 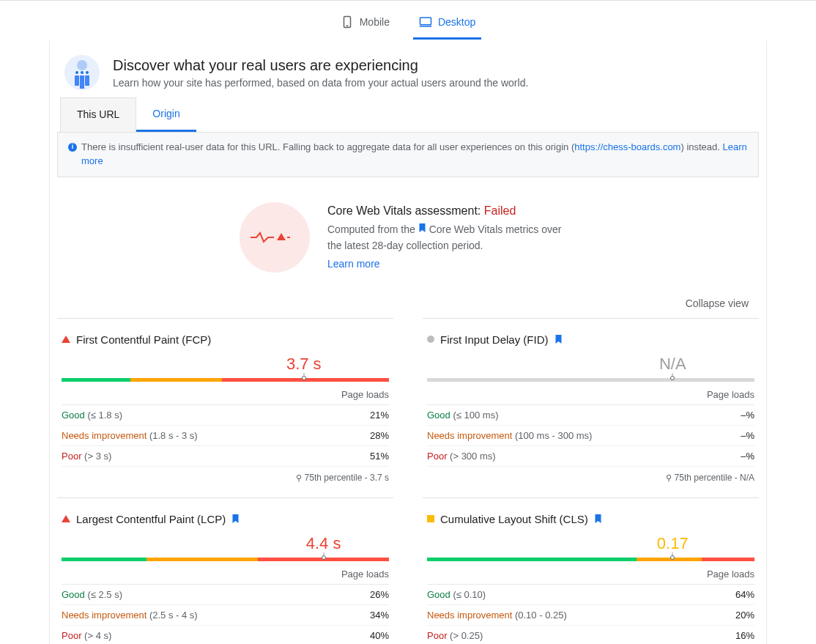 What do you see at coordinates (702, 147) in the screenshot?
I see `notice-text-post: ) instead.` at bounding box center [702, 147].